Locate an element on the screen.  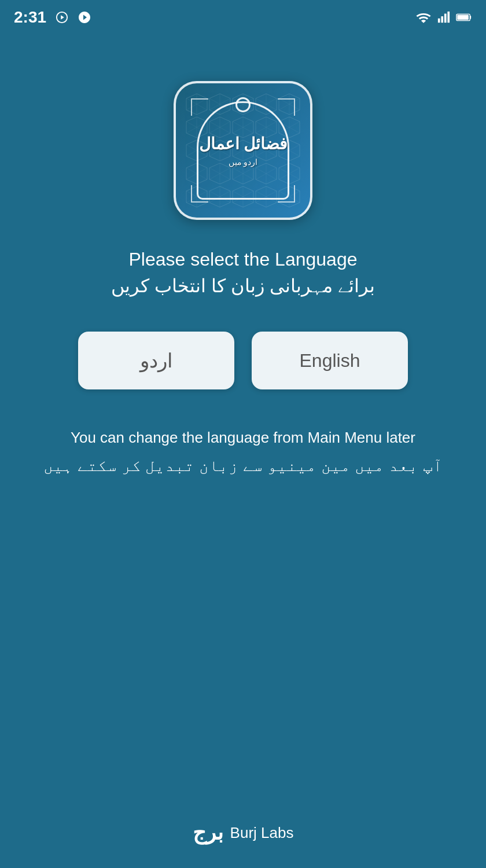
language-buttons: اردو English is located at coordinates (243, 361).